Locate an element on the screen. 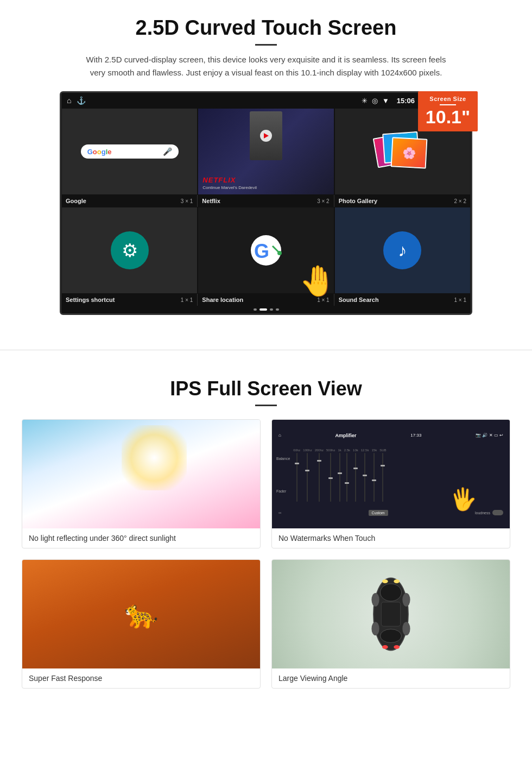 The width and height of the screenshot is (532, 757). eq-bar-12k5: 12.5k is located at coordinates (365, 475).